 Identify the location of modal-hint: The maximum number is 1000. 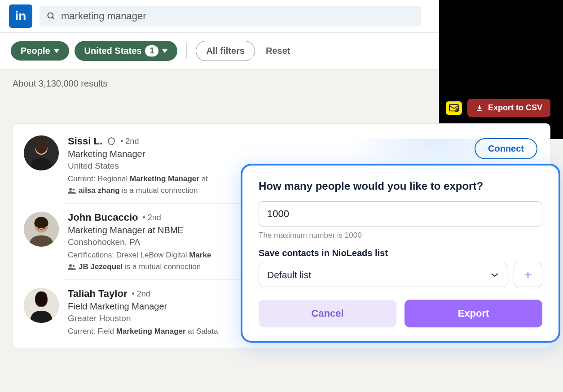
(400, 235).